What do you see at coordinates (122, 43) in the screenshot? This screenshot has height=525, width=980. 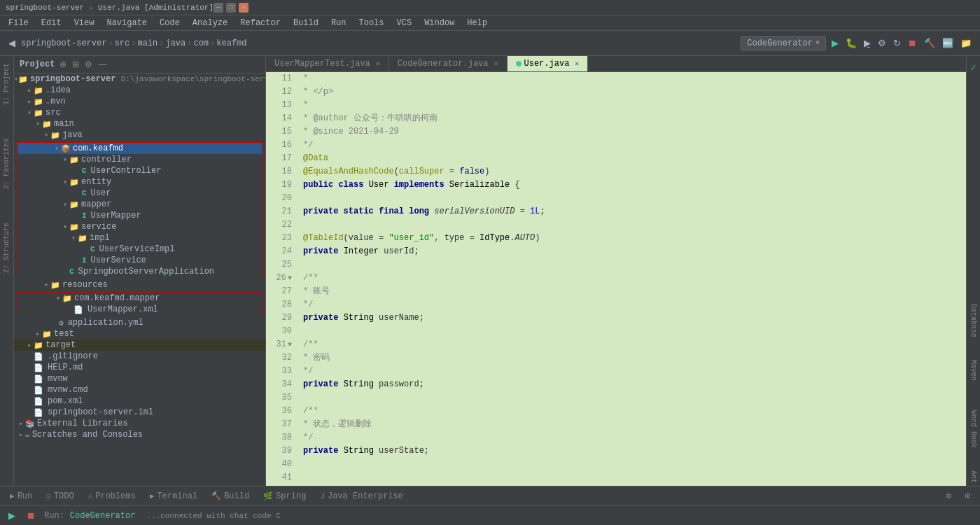 I see `breadcrumb-src: src` at bounding box center [122, 43].